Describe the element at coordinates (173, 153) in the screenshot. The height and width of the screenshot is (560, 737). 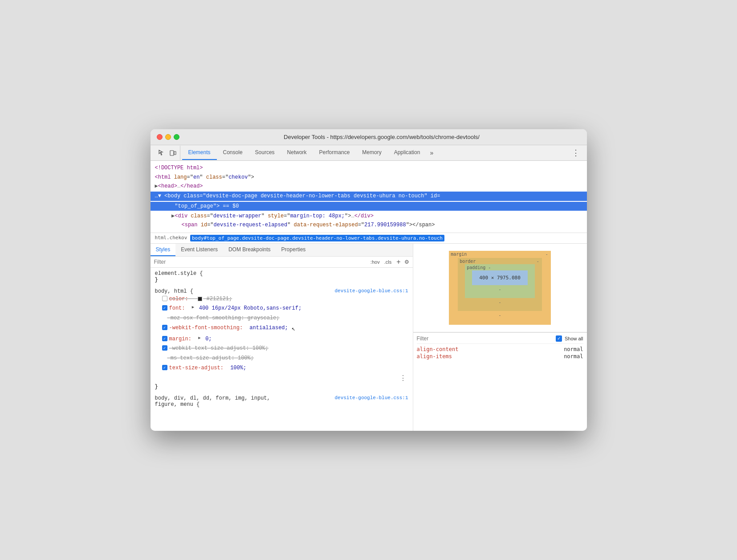
I see `device-toolbar-icon` at that location.